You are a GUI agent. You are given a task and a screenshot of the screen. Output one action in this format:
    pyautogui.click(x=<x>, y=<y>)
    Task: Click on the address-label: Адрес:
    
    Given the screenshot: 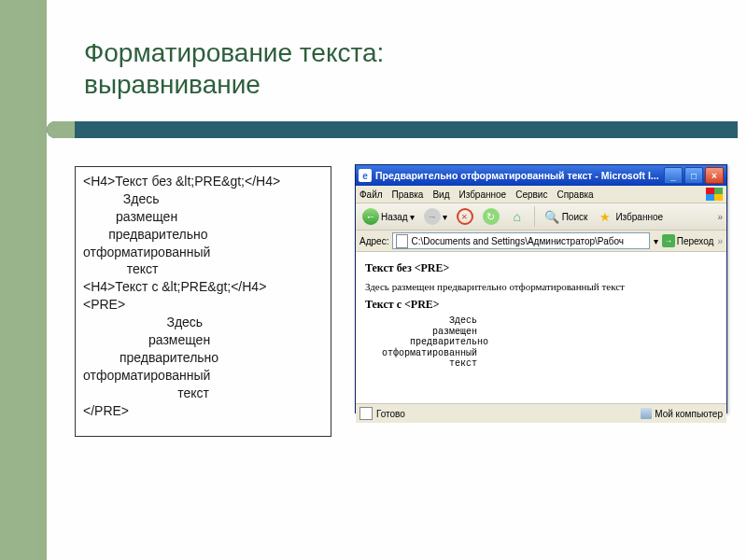 What is the action you would take?
    pyautogui.click(x=374, y=241)
    